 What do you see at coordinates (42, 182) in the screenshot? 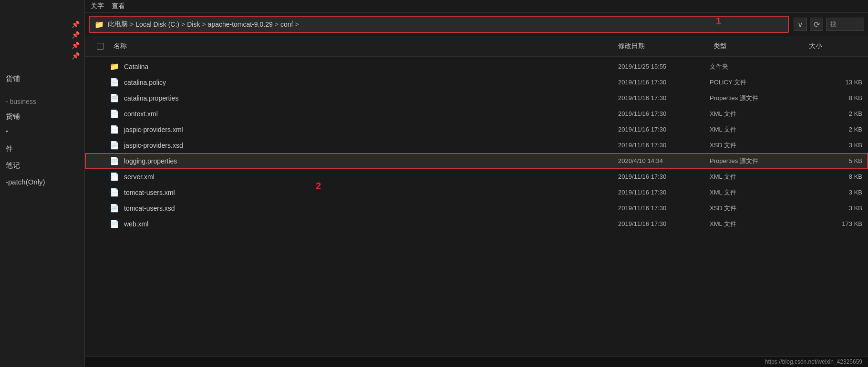
I see `sidebar-item-patch: -patch(Only)` at bounding box center [42, 182].